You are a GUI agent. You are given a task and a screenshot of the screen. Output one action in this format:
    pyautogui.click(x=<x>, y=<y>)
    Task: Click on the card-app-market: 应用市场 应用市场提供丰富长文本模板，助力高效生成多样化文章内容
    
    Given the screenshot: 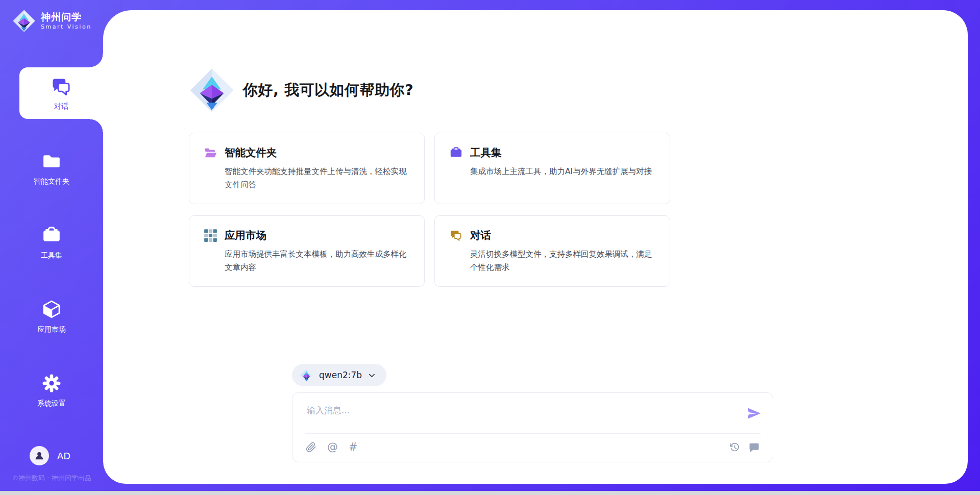 What is the action you would take?
    pyautogui.click(x=307, y=251)
    